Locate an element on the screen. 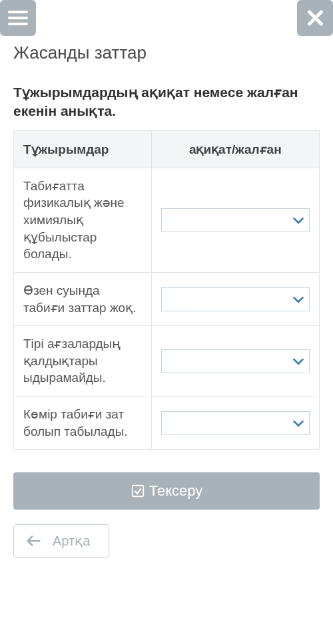  check-square-icon is located at coordinates (138, 491).